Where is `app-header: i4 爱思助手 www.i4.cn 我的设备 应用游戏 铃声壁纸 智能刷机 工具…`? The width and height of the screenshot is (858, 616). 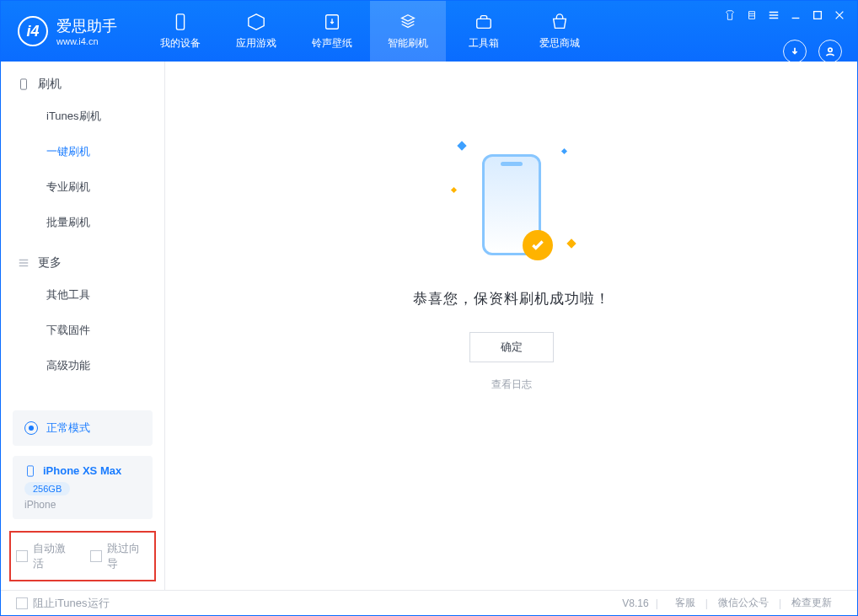
app-header: i4 爱思助手 www.i4.cn 我的设备 应用游戏 铃声壁纸 智能刷机 工具… is located at coordinates (429, 31).